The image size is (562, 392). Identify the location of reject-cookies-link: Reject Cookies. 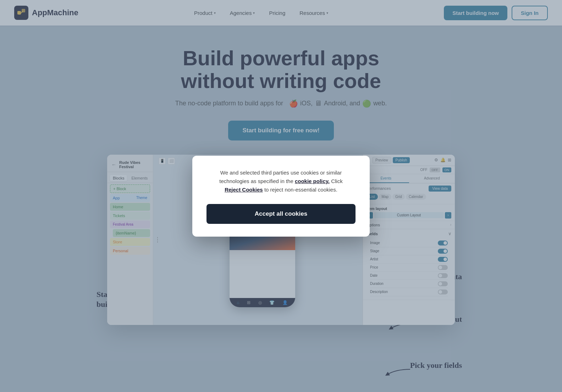
(244, 189).